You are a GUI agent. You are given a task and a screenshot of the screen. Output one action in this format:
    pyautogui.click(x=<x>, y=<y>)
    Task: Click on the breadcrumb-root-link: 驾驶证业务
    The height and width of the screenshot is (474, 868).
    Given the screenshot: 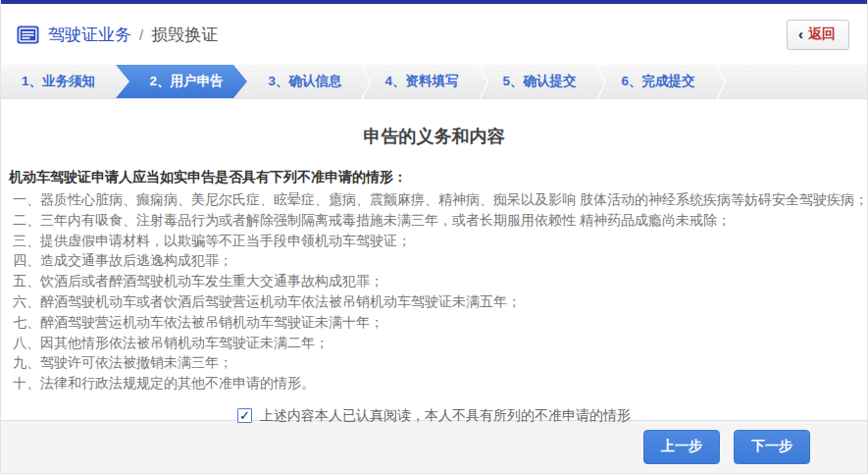 What is the action you would take?
    pyautogui.click(x=90, y=35)
    